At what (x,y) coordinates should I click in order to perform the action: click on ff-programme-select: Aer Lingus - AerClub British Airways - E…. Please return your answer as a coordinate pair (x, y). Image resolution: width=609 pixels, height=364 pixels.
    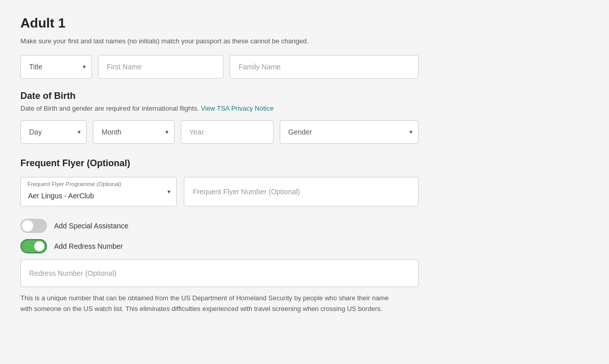
    Looking at the image, I should click on (99, 192).